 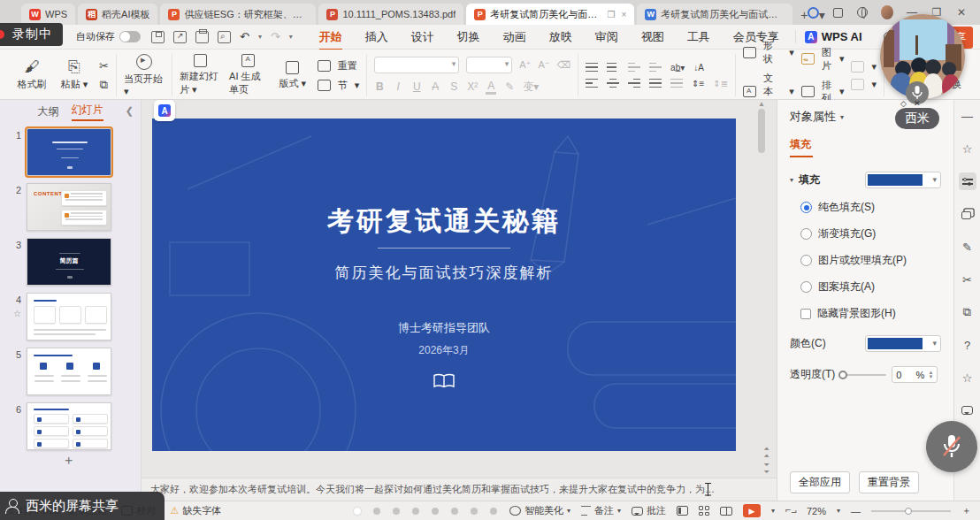 What do you see at coordinates (752, 511) in the screenshot?
I see `slideshow-play-button: ▶` at bounding box center [752, 511].